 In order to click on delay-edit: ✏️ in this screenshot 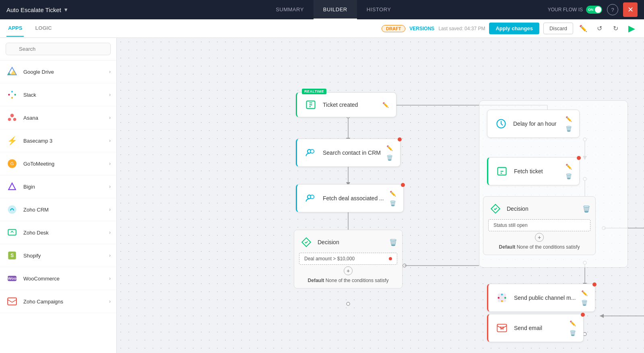, I will do `click(569, 119)`.